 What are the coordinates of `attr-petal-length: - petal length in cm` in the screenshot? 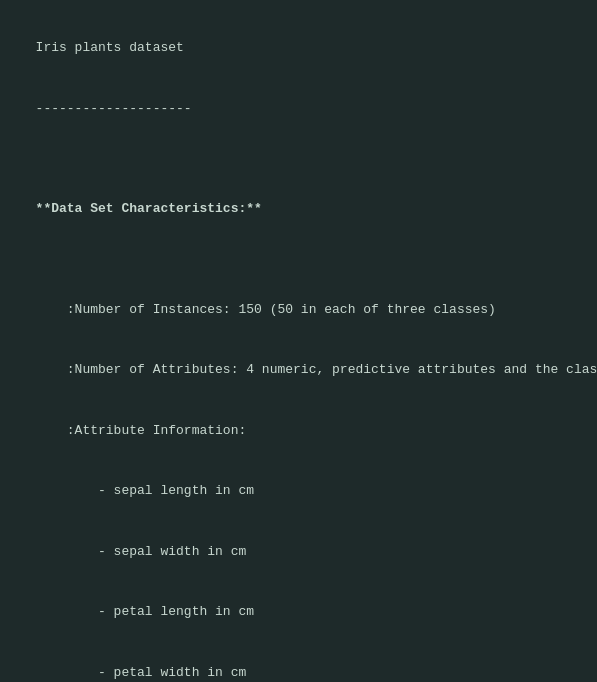 It's located at (145, 612).